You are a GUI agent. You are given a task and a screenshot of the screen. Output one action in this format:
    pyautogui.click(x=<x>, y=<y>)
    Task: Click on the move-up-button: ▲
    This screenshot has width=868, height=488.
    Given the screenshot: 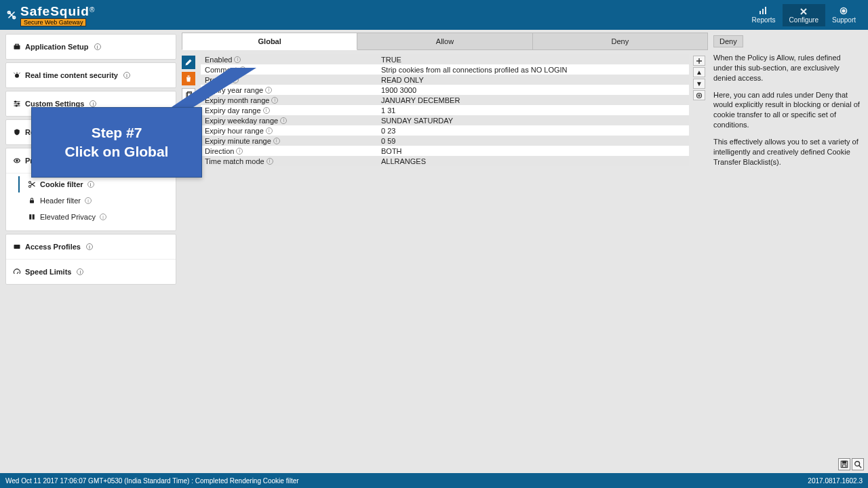 What is the action you would take?
    pyautogui.click(x=699, y=72)
    